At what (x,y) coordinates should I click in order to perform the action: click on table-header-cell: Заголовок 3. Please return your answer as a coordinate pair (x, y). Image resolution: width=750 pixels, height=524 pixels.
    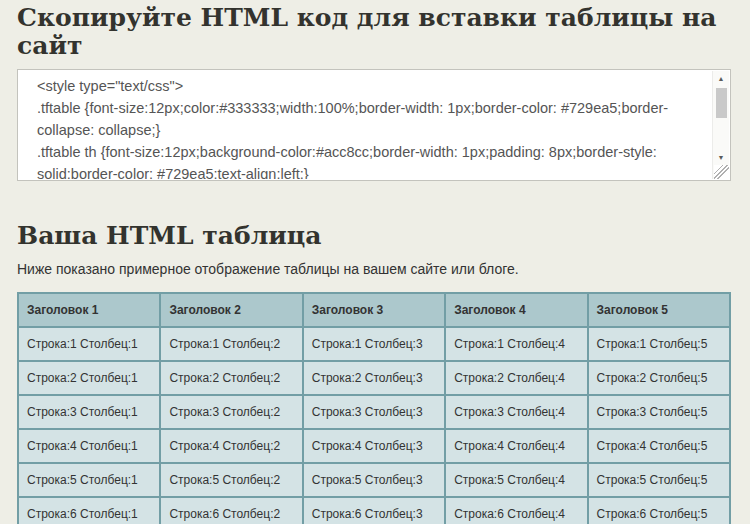
    Looking at the image, I should click on (374, 310).